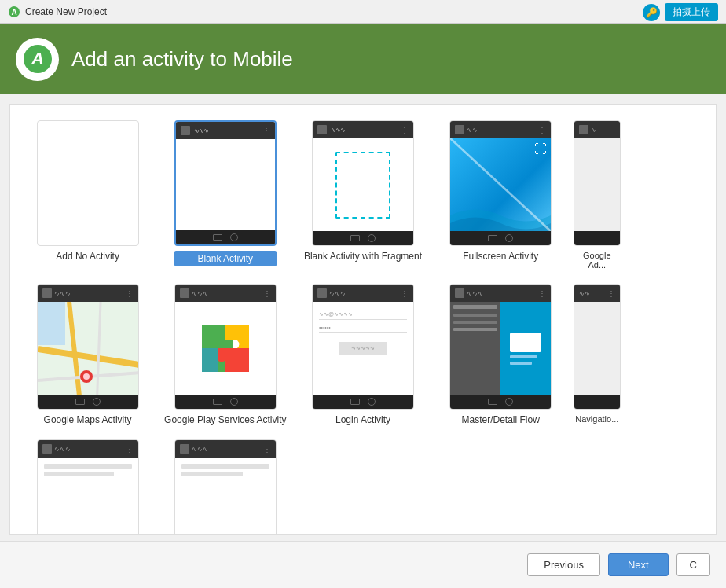  What do you see at coordinates (501, 420) in the screenshot?
I see `master-detail-label: Master/Detail Flow` at bounding box center [501, 420].